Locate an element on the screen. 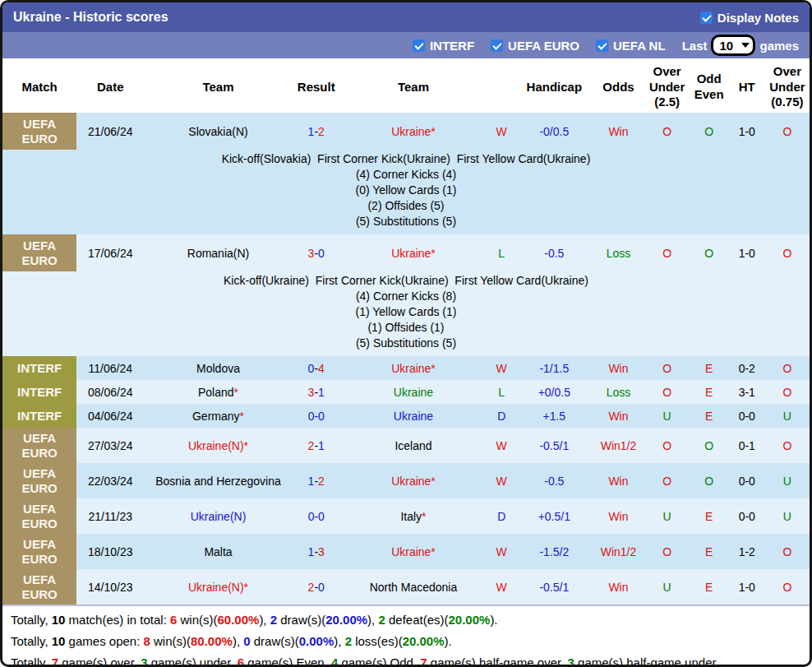 The image size is (812, 667). cell-result: 0-0 is located at coordinates (316, 416).